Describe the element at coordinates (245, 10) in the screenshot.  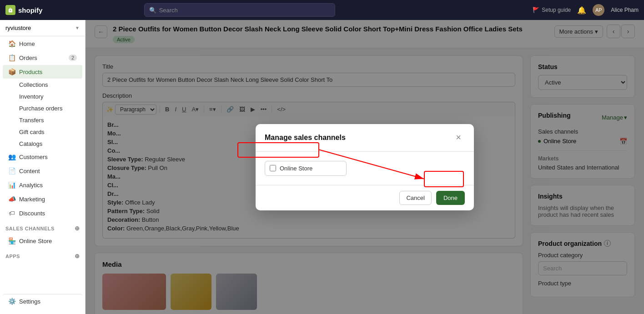
I see `global-search-input` at that location.